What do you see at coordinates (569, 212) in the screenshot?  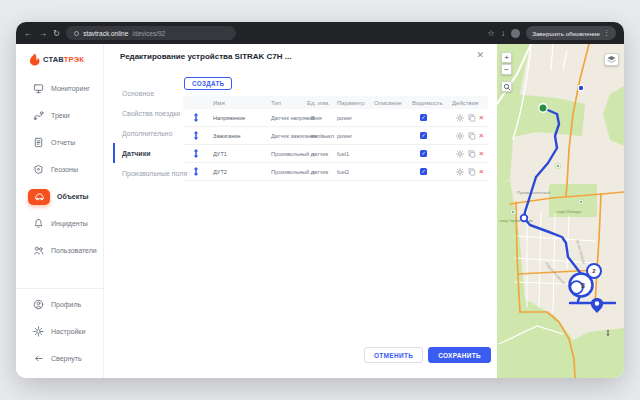 I see `park-label: парк Победы` at bounding box center [569, 212].